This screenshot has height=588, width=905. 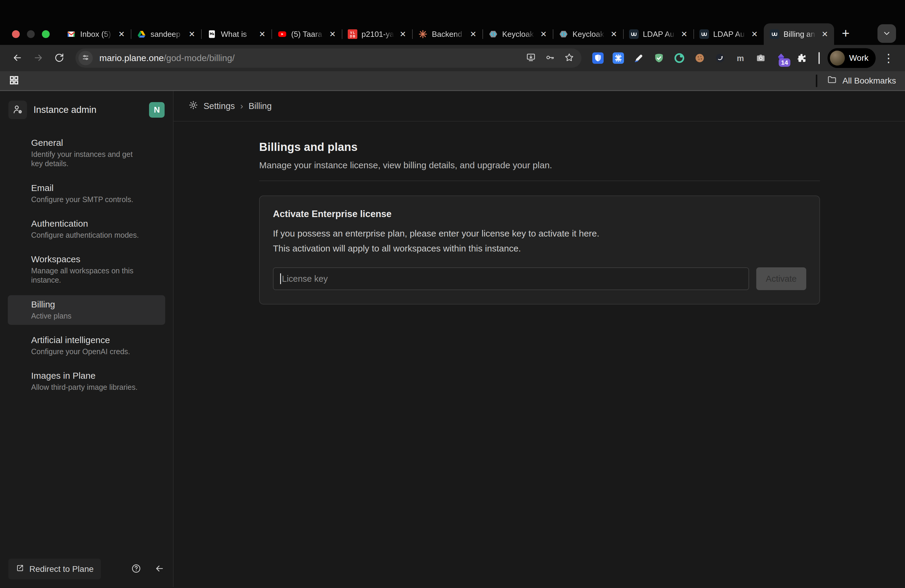 I want to click on sidebar-item-artificial-intelligence: Artificial intelligenceConfigure your Op…, so click(x=86, y=346).